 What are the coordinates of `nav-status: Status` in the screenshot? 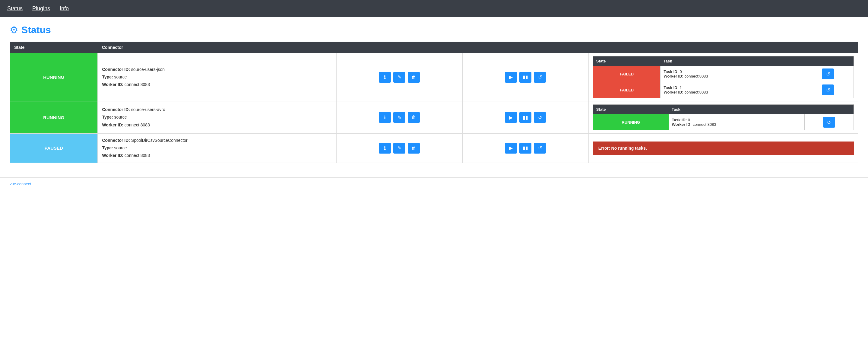 It's located at (15, 9).